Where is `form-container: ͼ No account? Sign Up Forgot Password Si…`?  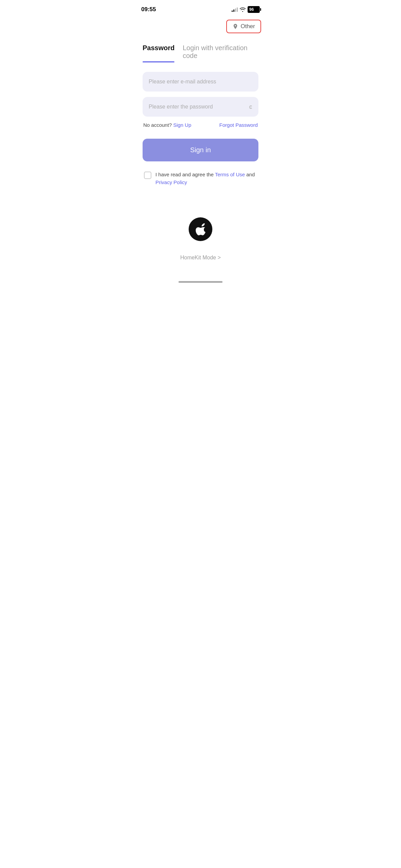 form-container: ͼ No account? Sign Up Forgot Password Si… is located at coordinates (200, 129).